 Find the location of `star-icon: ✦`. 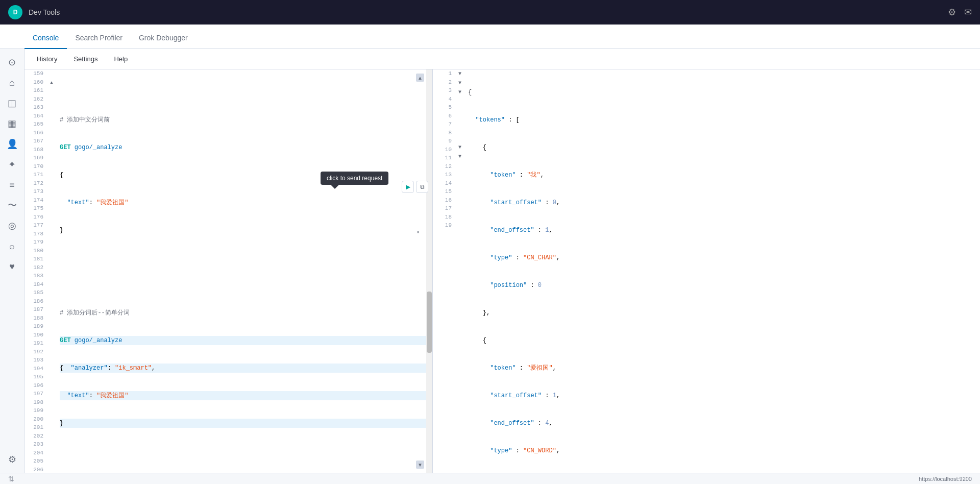

star-icon: ✦ is located at coordinates (12, 164).